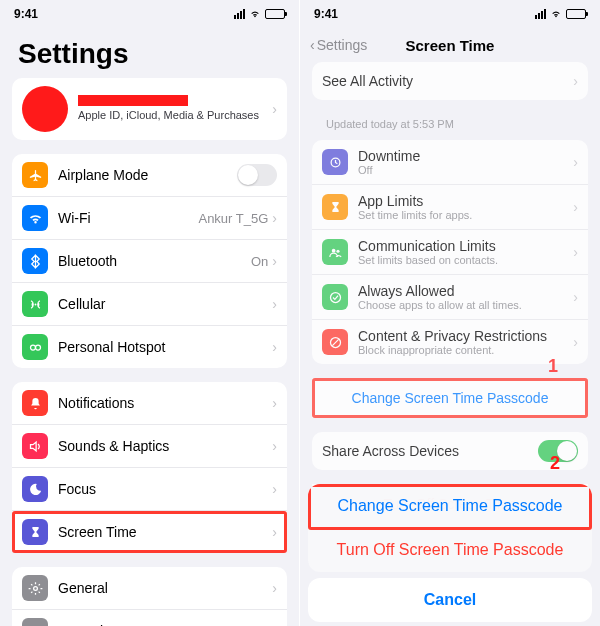  What do you see at coordinates (450, 506) in the screenshot?
I see `sheet-change-passcode: Change Screen Time Passcode` at bounding box center [450, 506].